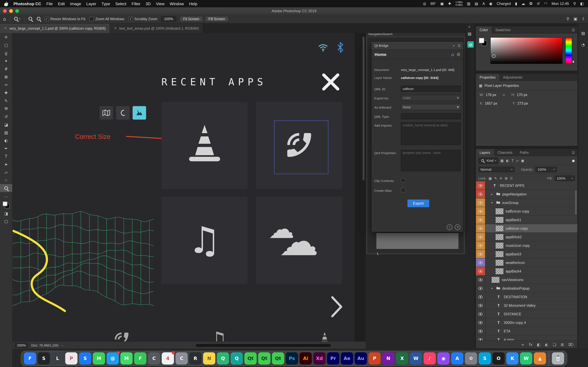 This screenshot has width=588, height=367. What do you see at coordinates (5, 19) in the screenshot?
I see `home-screen-icon: ⌂` at bounding box center [5, 19].